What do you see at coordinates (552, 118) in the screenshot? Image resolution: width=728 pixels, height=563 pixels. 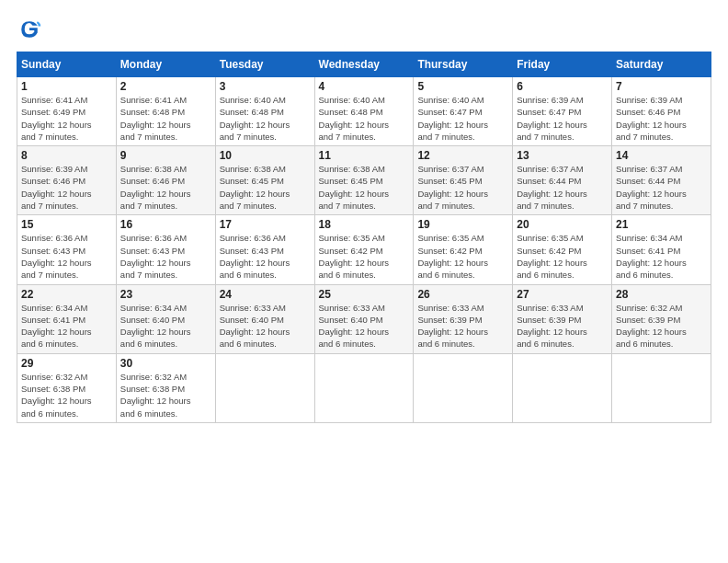 I see `day-info: Sunrise: 6:39 AMSunset: 6:47 PMDaylight:…` at bounding box center [552, 118].